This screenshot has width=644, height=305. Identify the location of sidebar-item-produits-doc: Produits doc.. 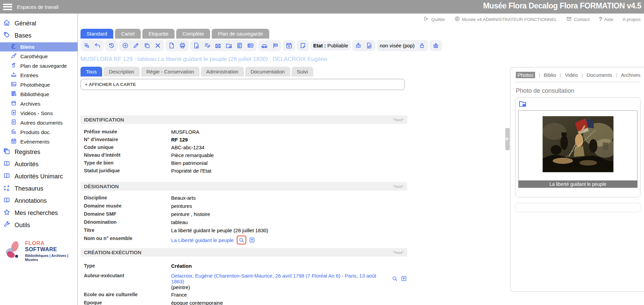
(39, 132).